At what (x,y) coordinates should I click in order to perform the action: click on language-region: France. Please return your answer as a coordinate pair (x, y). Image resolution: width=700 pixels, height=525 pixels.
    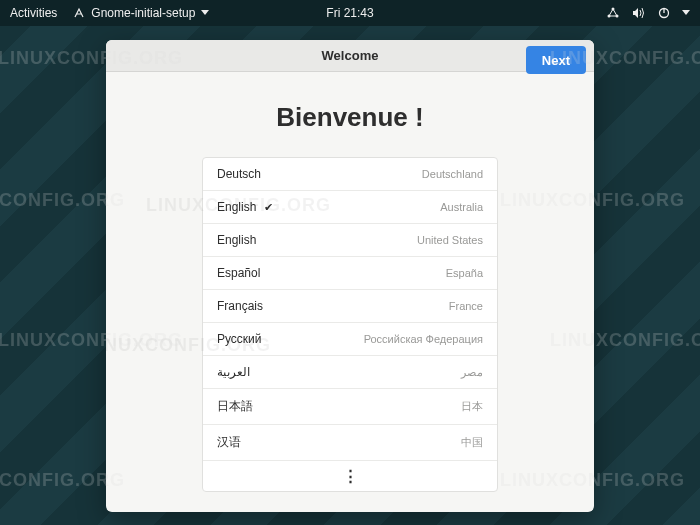
    Looking at the image, I should click on (466, 306).